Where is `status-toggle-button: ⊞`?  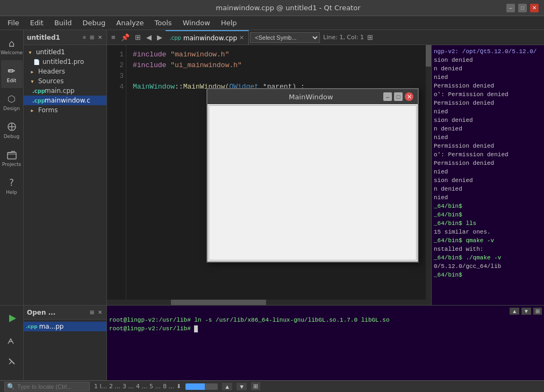
status-toggle-button: ⊞ is located at coordinates (256, 387).